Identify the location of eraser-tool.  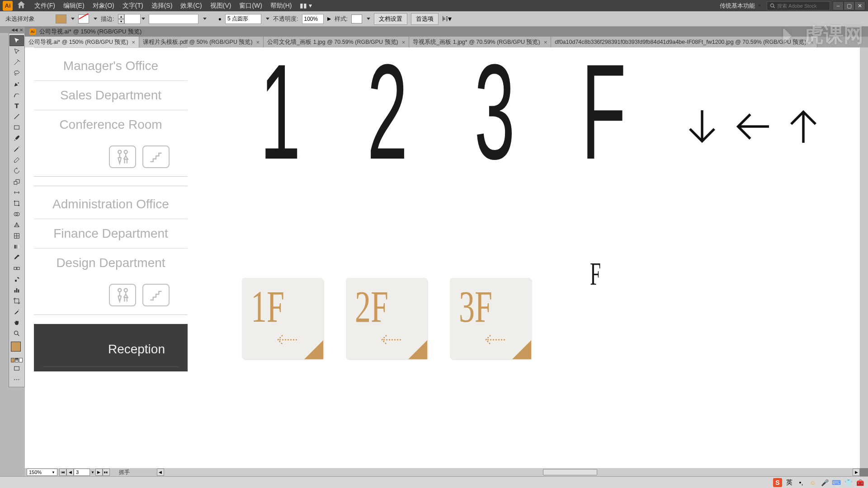
(17, 160).